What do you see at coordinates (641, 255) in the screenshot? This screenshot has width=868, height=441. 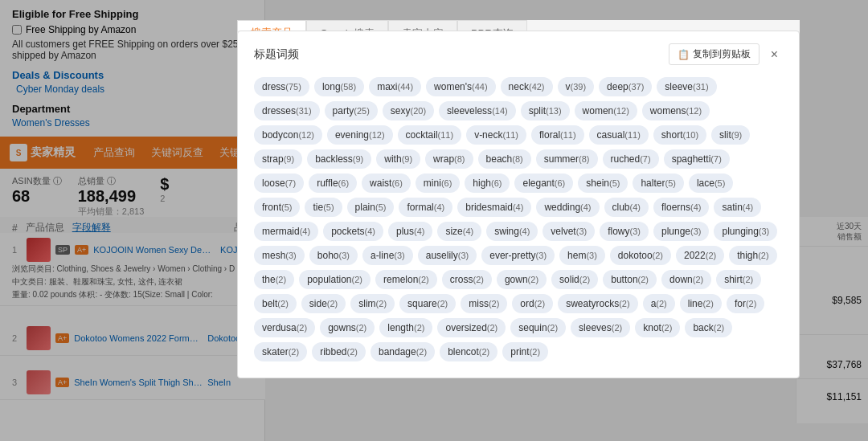 I see `tag-item: dokotoo(2)` at bounding box center [641, 255].